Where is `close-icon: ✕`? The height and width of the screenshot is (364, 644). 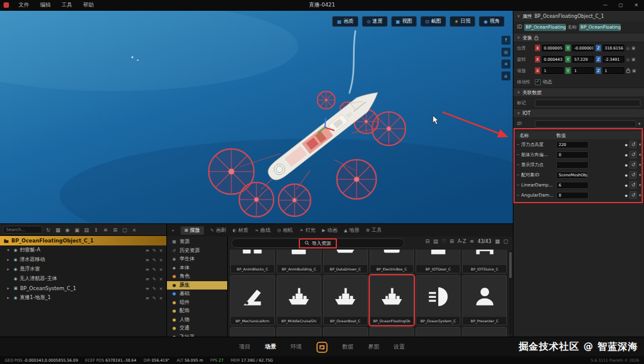
close-icon: ✕ is located at coordinates (636, 5).